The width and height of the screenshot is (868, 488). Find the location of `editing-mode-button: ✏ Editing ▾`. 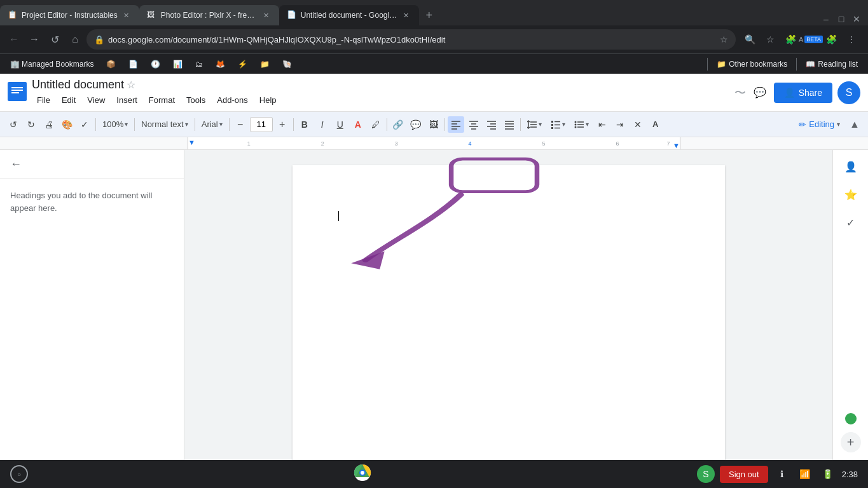

editing-mode-button: ✏ Editing ▾ is located at coordinates (819, 125).